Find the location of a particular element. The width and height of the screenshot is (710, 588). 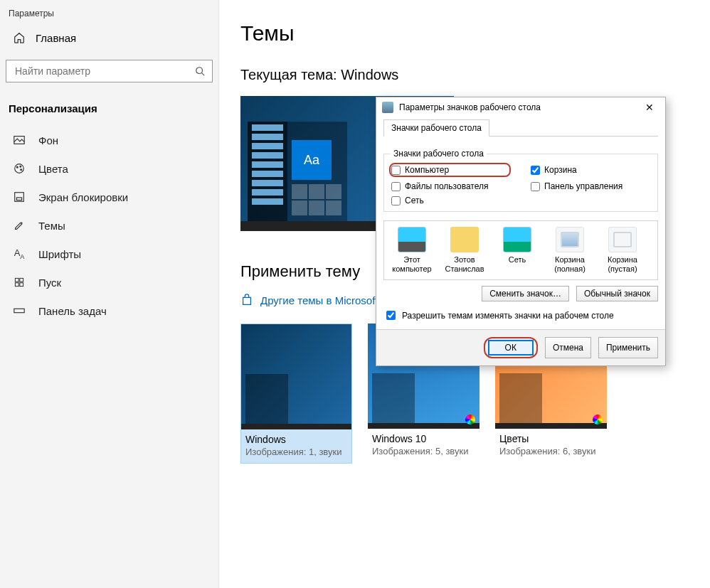

icon-label: Сеть is located at coordinates (517, 260).